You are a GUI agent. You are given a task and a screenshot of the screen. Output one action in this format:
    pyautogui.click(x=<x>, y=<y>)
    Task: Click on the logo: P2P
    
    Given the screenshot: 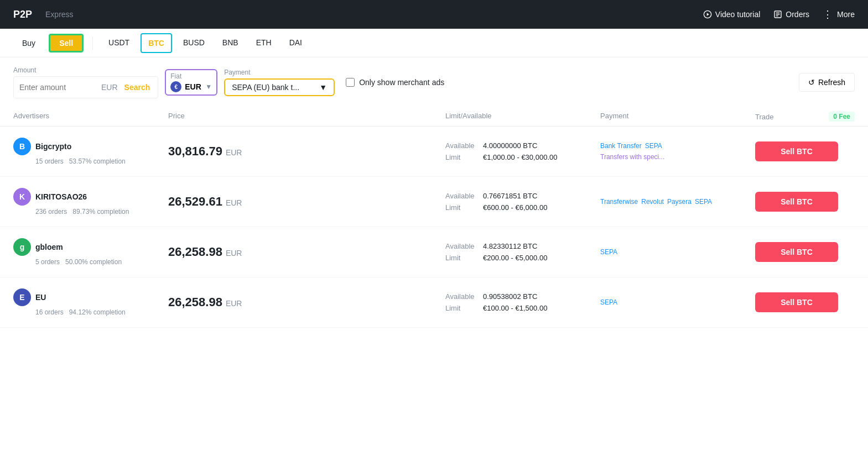 What is the action you would take?
    pyautogui.click(x=23, y=14)
    